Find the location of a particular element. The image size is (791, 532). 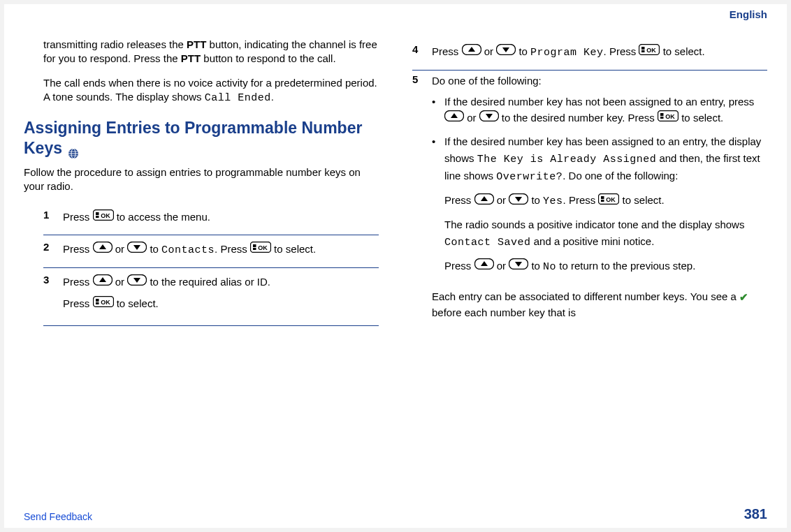

display-text-contact-saved: Contact Saved is located at coordinates (488, 243).